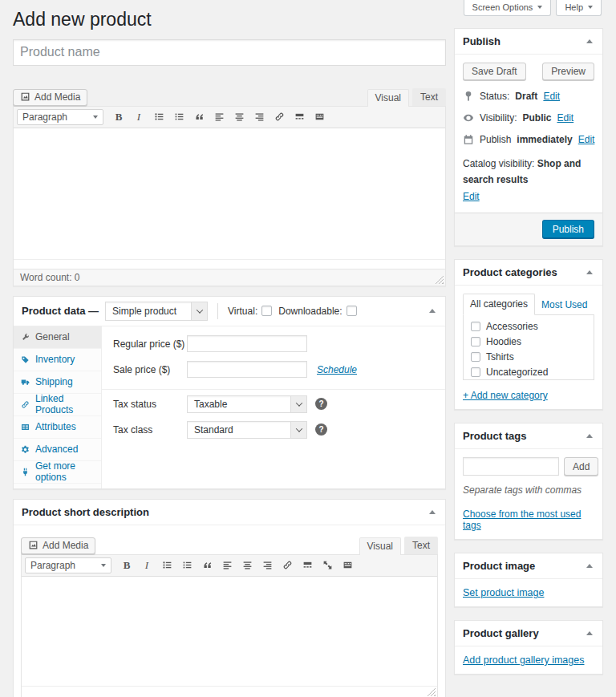  Describe the element at coordinates (148, 311) in the screenshot. I see `product-type-value: Simple product` at that location.